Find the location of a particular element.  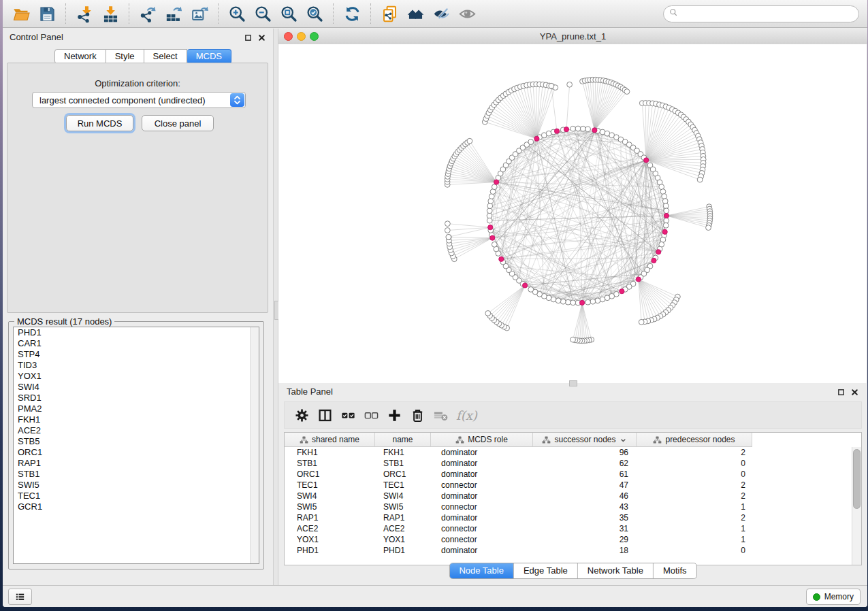

tab-style: Style is located at coordinates (125, 56).